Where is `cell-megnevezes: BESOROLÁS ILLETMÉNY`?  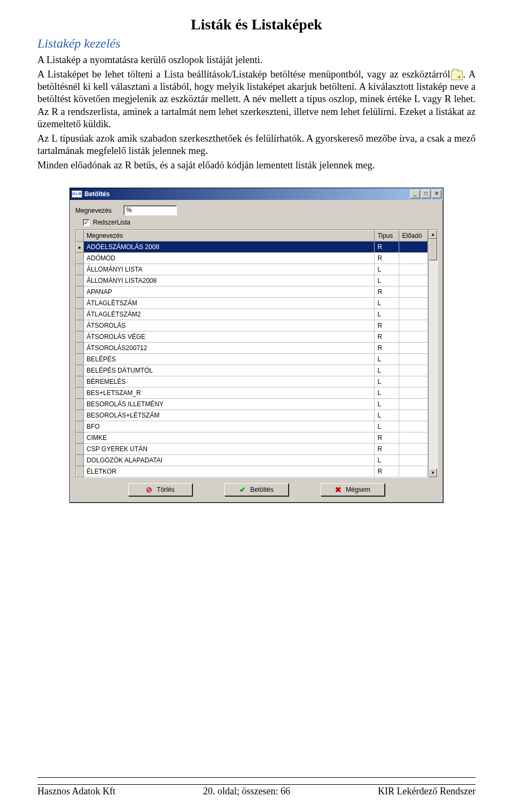
cell-megnevezes: BESOROLÁS ILLETMÉNY is located at coordinates (229, 404).